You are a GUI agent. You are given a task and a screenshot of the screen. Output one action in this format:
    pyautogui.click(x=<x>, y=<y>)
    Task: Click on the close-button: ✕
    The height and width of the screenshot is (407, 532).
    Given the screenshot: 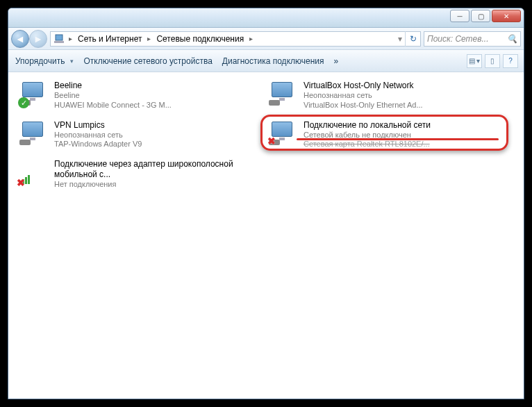 What is the action you would take?
    pyautogui.click(x=506, y=16)
    